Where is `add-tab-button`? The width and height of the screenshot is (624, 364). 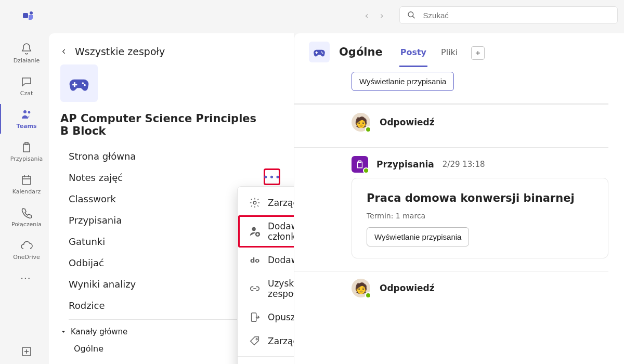
add-tab-button is located at coordinates (478, 53).